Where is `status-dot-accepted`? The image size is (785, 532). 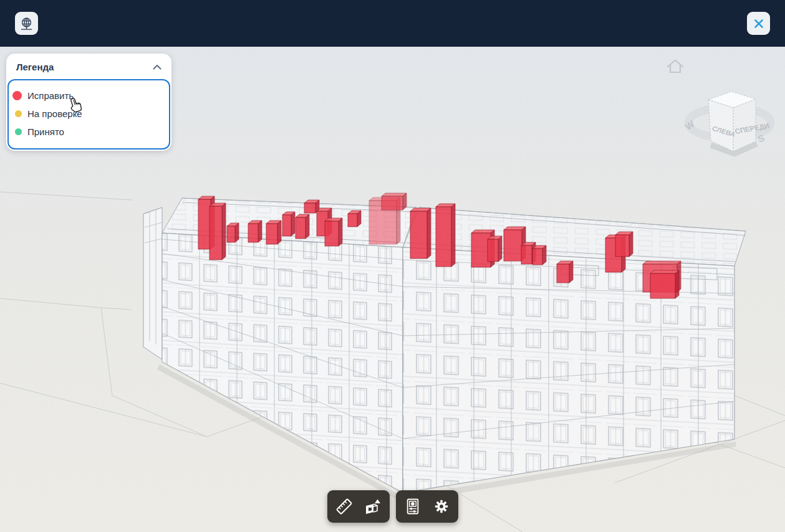 status-dot-accepted is located at coordinates (19, 132).